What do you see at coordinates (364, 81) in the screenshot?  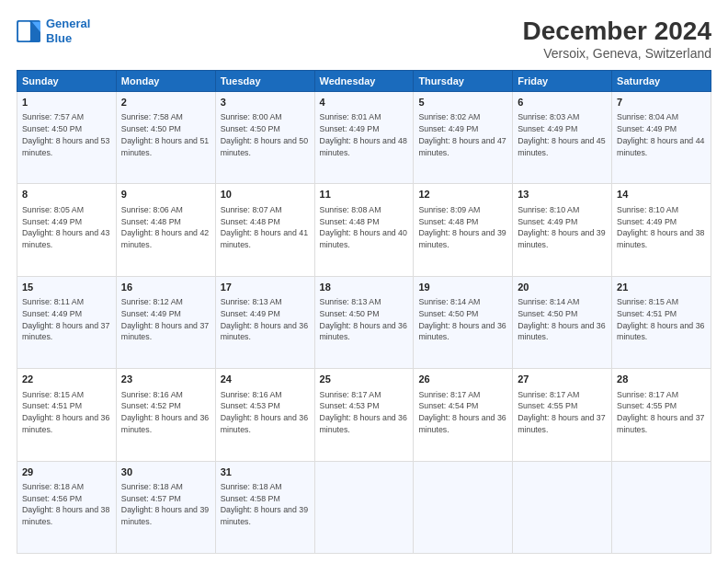 I see `weekday-header-wednesday: Wednesday` at bounding box center [364, 81].